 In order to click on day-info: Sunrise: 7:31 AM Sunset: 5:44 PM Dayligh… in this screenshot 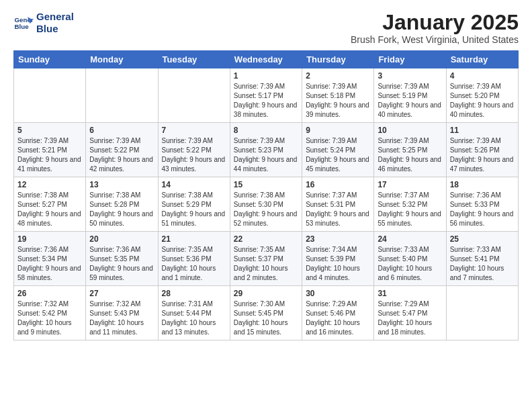, I will do `click(194, 318)`.